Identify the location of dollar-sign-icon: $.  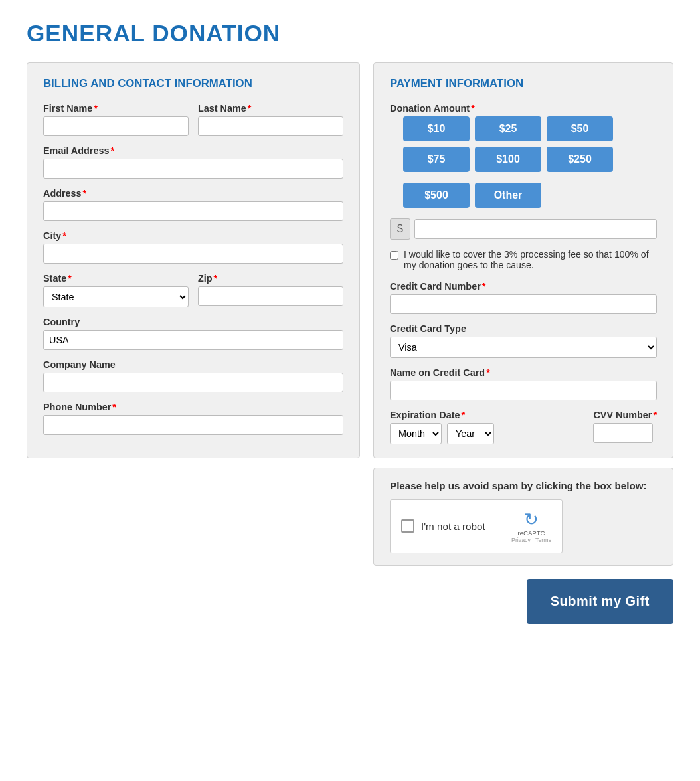
(400, 229).